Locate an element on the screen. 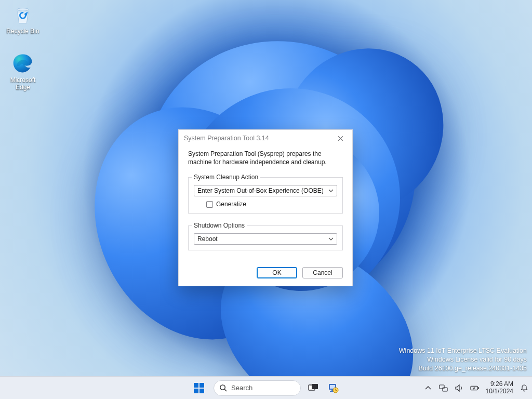 This screenshot has height=399, width=532. taskbar-clock: 9:26 AM 10/1/2024 is located at coordinates (500, 388).